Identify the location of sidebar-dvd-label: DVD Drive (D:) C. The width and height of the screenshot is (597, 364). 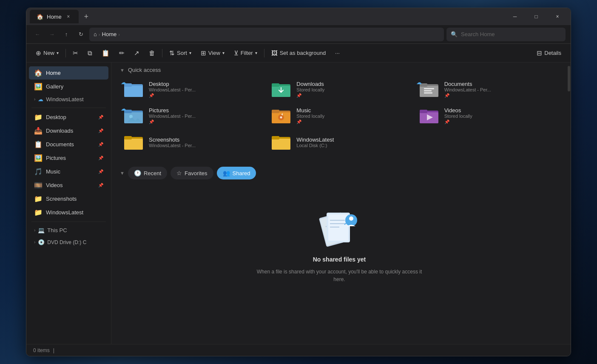
(67, 242).